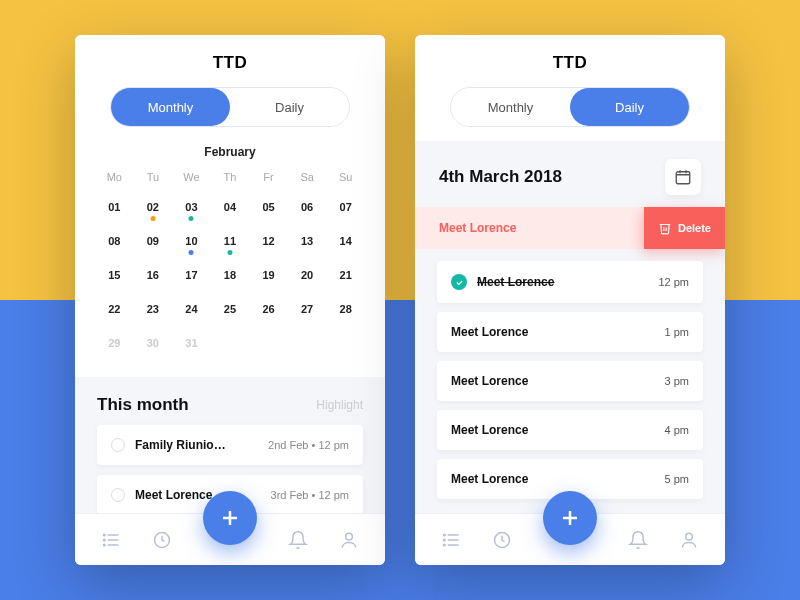 The width and height of the screenshot is (800, 600). Describe the element at coordinates (174, 495) in the screenshot. I see `event-title: Meet Lorence` at that location.